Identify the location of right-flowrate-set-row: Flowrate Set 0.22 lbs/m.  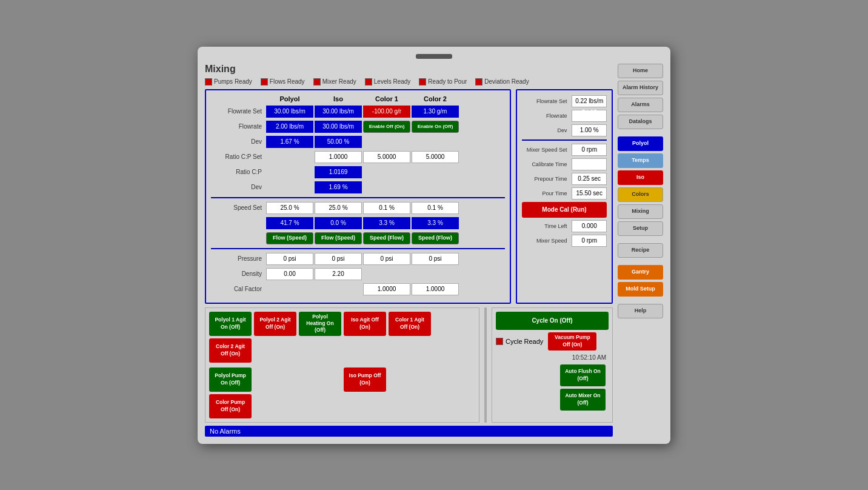
(564, 101).